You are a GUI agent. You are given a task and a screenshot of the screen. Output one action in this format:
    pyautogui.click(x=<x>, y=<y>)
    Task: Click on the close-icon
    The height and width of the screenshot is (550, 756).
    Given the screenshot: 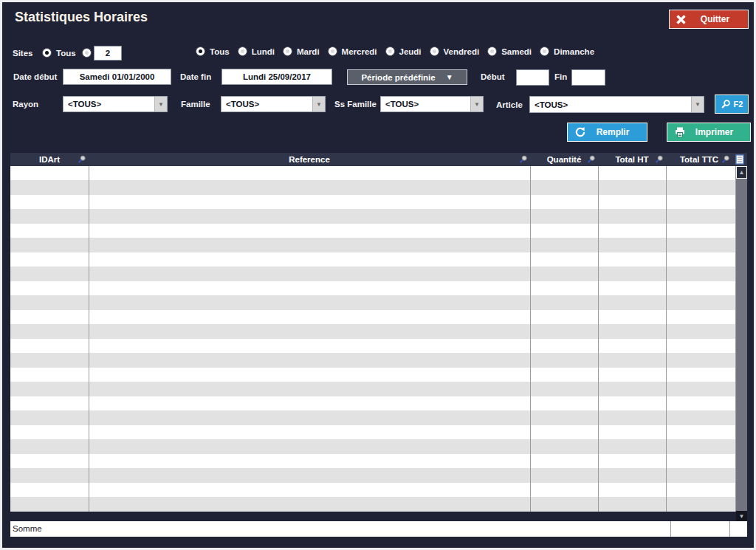 What is the action you would take?
    pyautogui.click(x=681, y=19)
    